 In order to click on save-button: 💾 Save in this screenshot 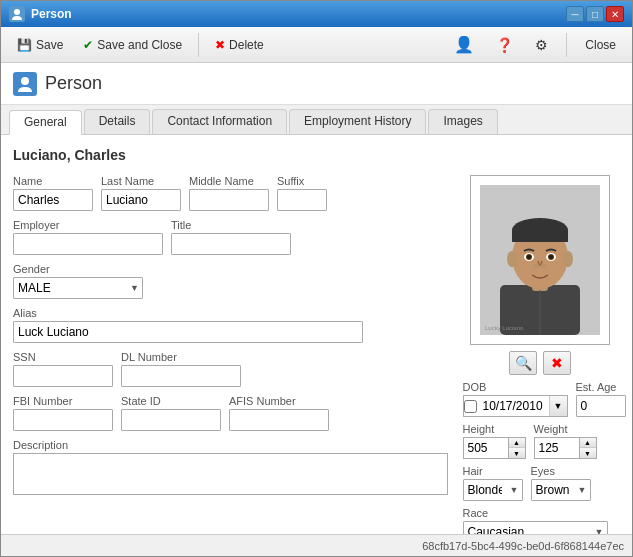, I will do `click(40, 45)`.